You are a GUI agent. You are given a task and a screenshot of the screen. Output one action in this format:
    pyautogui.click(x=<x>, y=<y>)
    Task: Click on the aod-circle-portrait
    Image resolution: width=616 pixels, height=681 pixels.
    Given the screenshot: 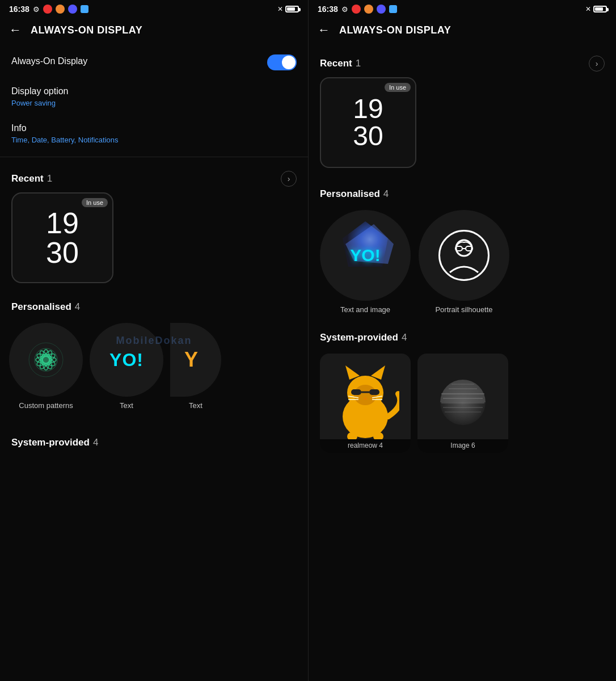 What is the action you would take?
    pyautogui.click(x=464, y=255)
    